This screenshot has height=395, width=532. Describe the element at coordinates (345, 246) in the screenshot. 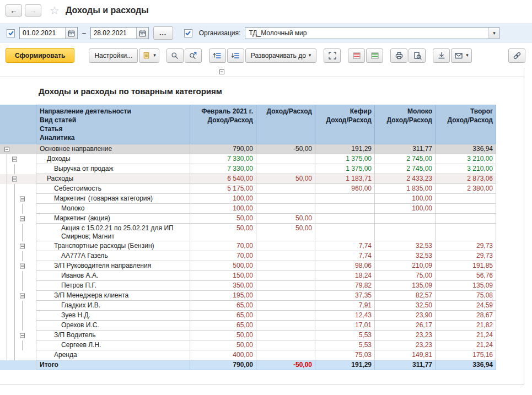

I see `cell-value: 7,74` at that location.